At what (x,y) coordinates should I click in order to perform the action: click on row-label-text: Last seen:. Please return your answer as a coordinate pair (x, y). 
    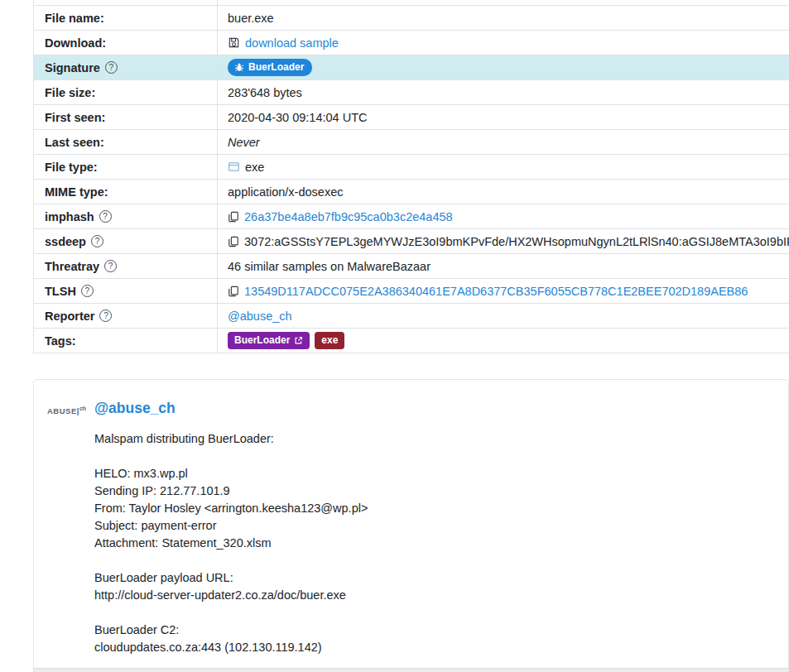
    Looking at the image, I should click on (75, 142).